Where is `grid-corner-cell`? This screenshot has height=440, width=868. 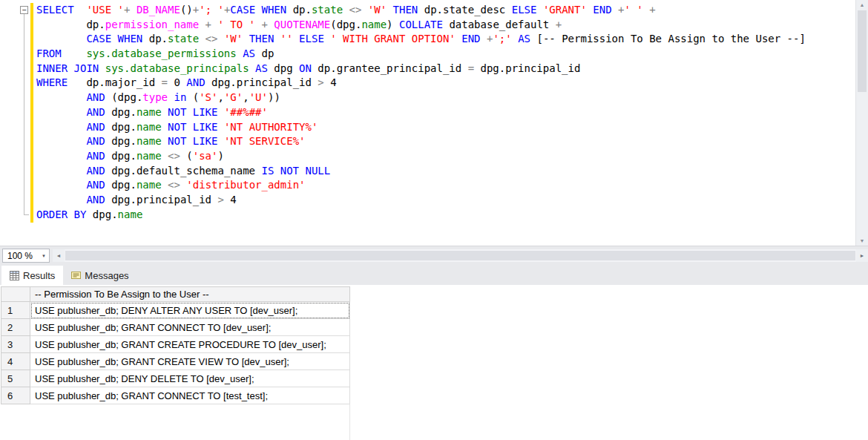
grid-corner-cell is located at coordinates (16, 295).